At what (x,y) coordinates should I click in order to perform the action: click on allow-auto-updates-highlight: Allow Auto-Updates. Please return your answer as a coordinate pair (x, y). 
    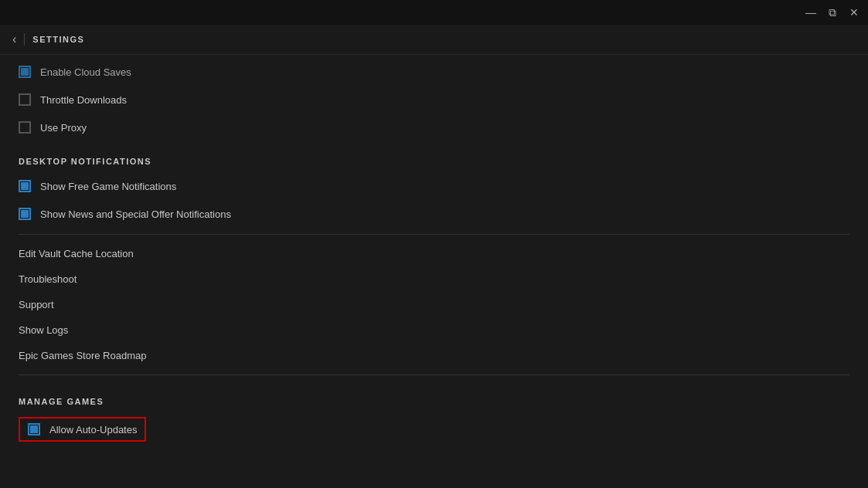
    Looking at the image, I should click on (82, 429).